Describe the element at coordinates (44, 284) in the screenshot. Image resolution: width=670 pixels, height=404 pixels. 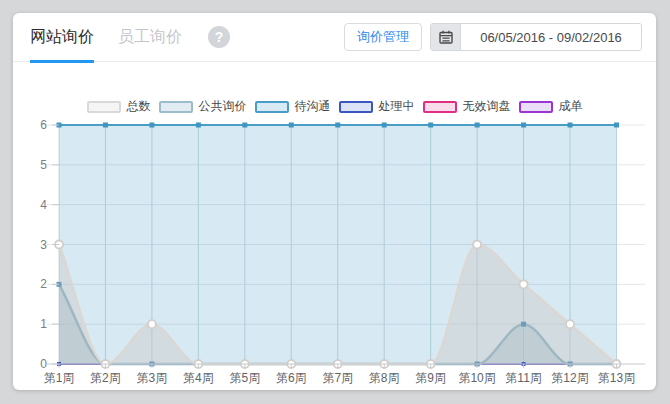
I see `y-axis-label: 2` at that location.